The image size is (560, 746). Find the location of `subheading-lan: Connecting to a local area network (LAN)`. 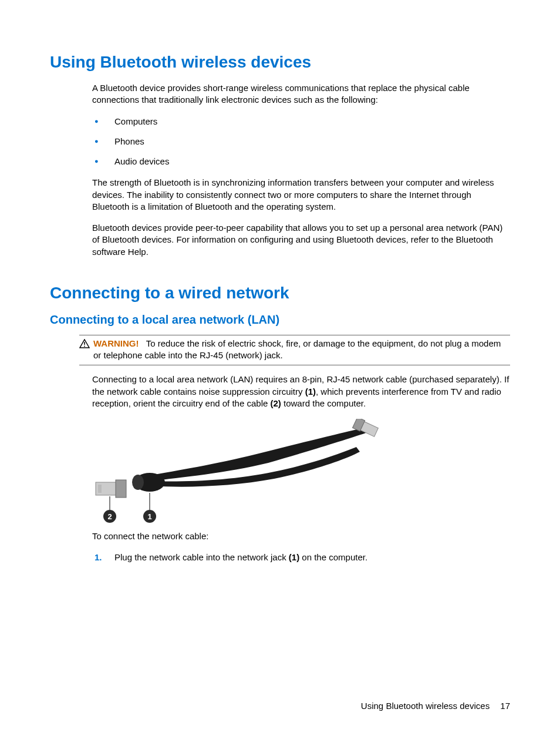

subheading-lan: Connecting to a local area network (LAN) is located at coordinates (280, 320).